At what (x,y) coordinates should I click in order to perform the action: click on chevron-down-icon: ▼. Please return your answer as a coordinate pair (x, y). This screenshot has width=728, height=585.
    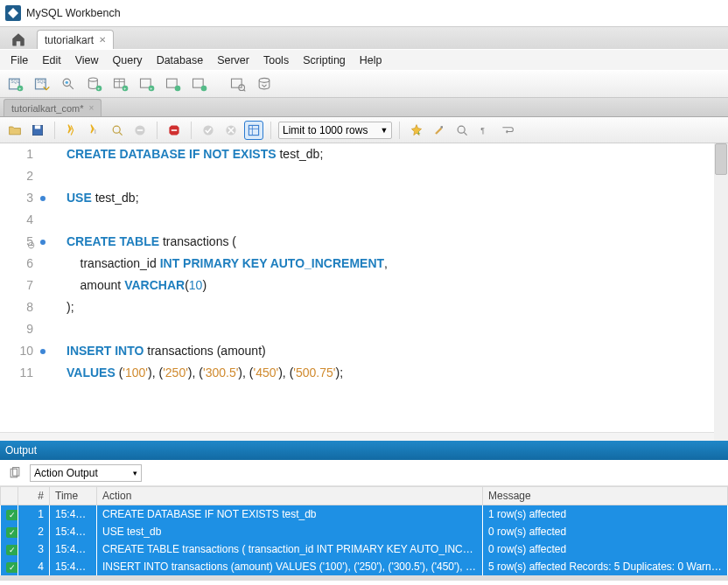
    Looking at the image, I should click on (383, 130).